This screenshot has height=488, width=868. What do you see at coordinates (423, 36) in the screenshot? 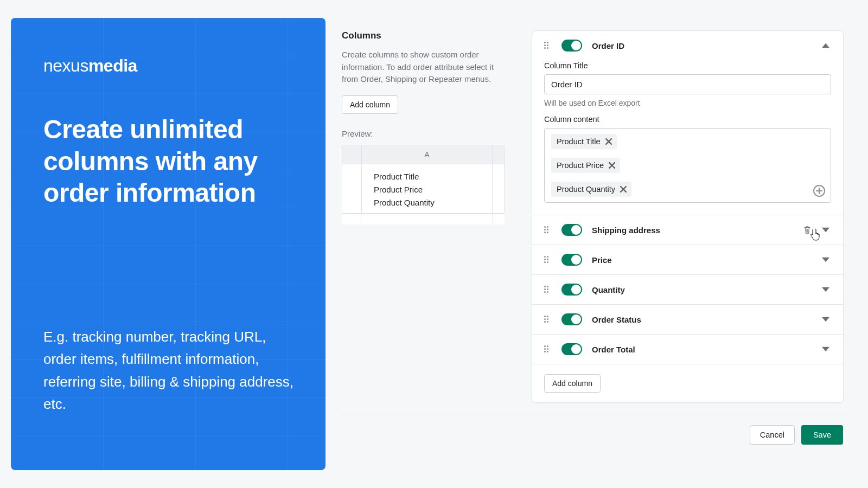
I see `columns-title: Columns` at bounding box center [423, 36].